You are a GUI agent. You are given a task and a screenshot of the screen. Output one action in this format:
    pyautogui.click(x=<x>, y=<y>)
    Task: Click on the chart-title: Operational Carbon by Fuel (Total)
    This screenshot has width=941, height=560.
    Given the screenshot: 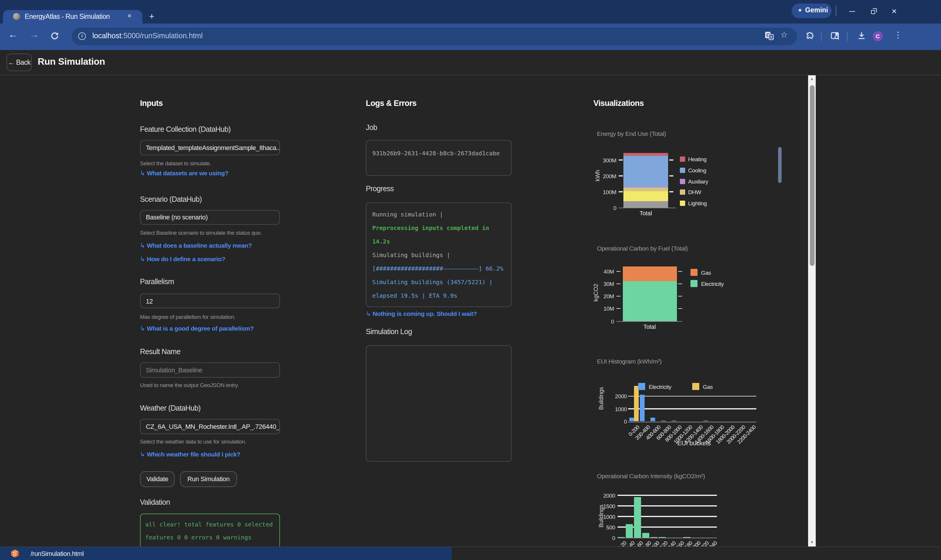 What is the action you would take?
    pyautogui.click(x=642, y=248)
    